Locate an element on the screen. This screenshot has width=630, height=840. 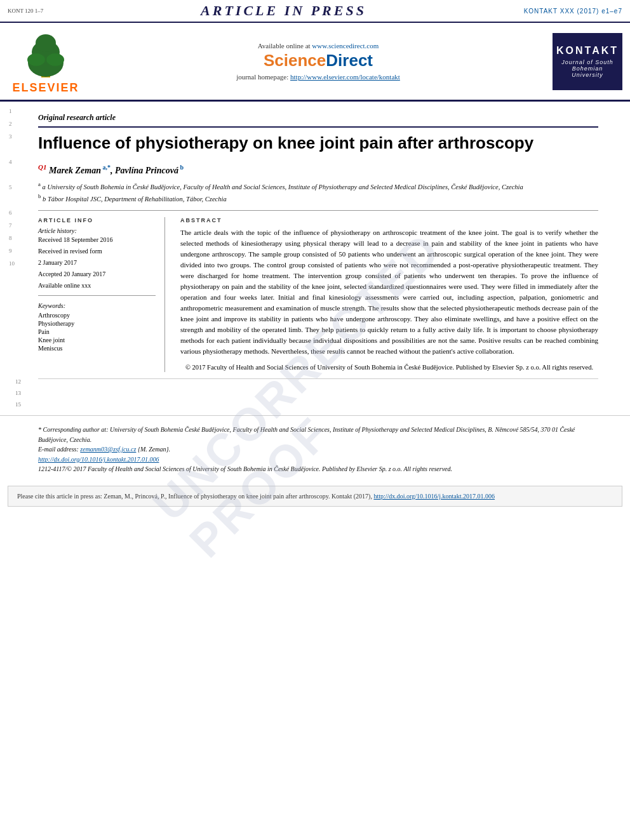
science-text: Science is located at coordinates (295, 60).